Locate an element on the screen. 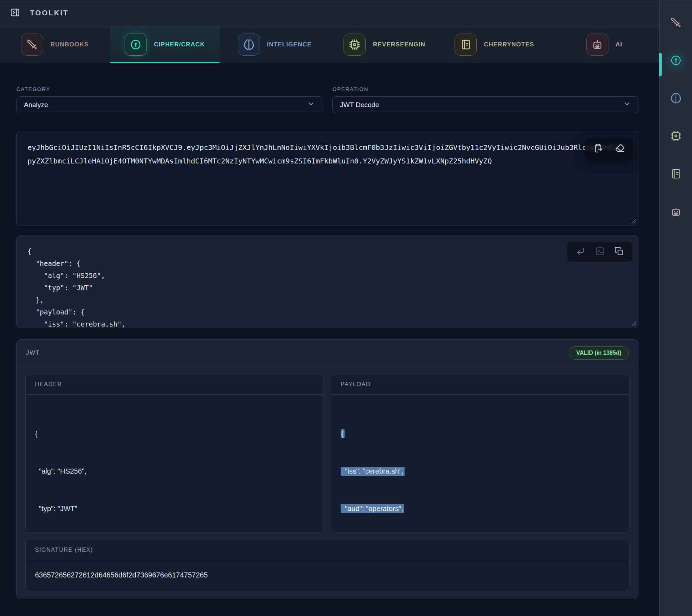 The height and width of the screenshot is (616, 692). payload-line: "aud": "operators", is located at coordinates (480, 509).